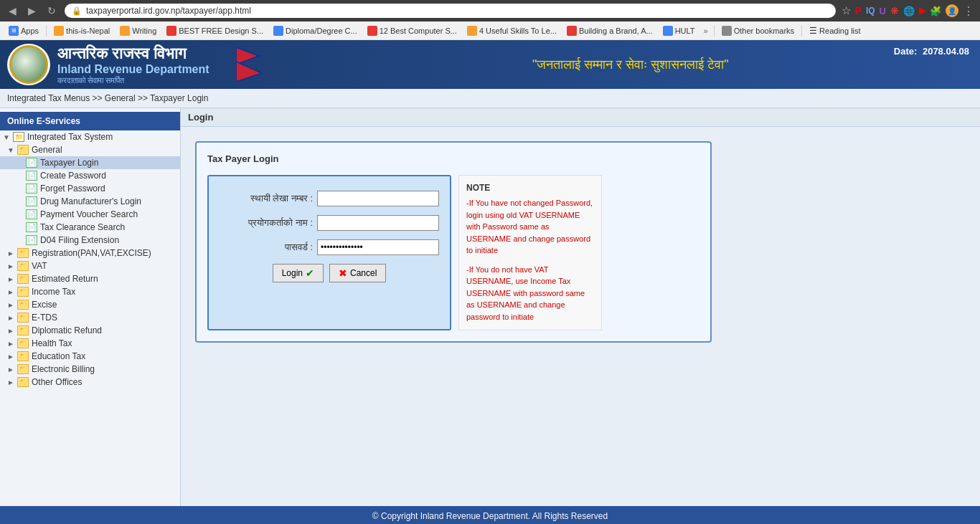 Image resolution: width=980 pixels, height=524 pixels. I want to click on login-form-wrapper: स्थायी लेखा नम्बर : प्रयोगकर्ताको नाम : …, so click(453, 252).